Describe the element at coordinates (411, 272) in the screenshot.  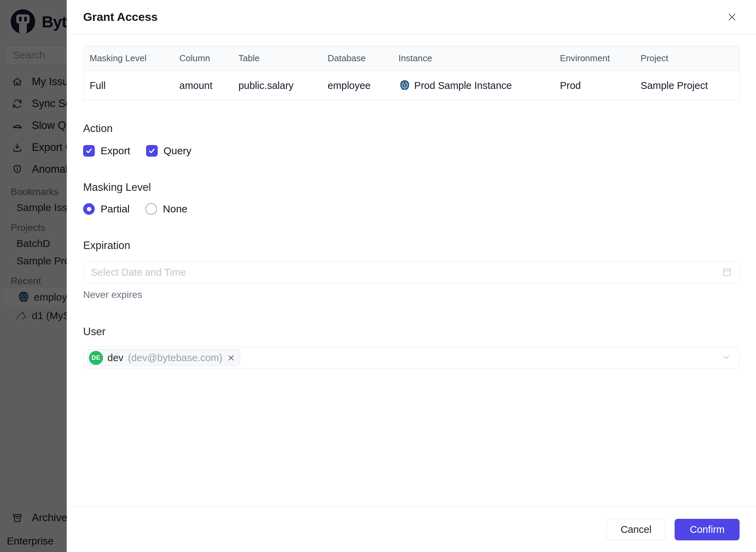
I see `expiration-datetime-field` at that location.